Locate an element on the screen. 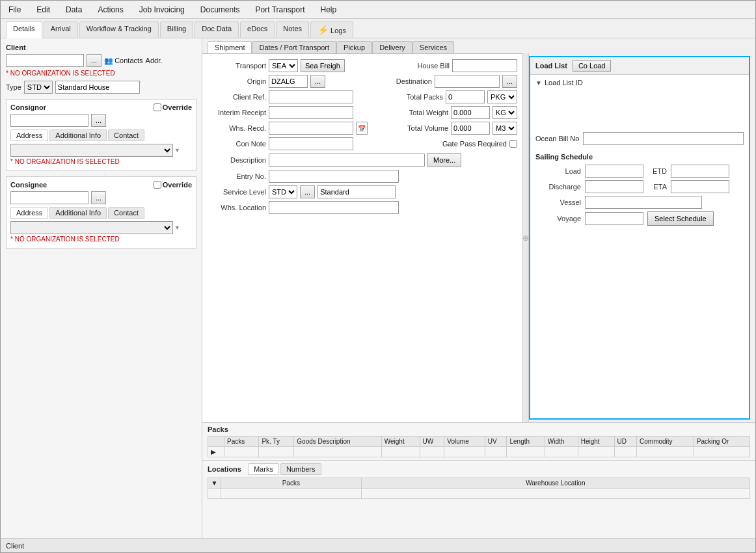 This screenshot has width=756, height=553. consignor-addr-row: ▼ * NO ORGANIZATION IS SELECTED is located at coordinates (101, 155).